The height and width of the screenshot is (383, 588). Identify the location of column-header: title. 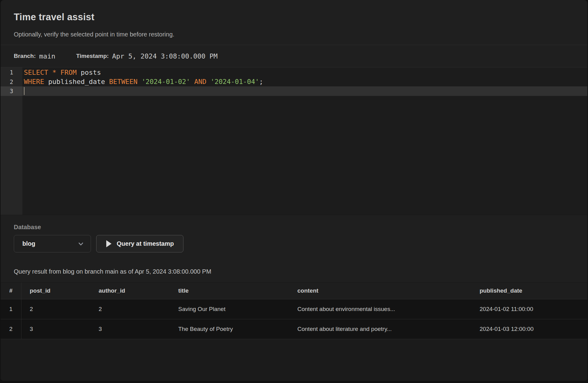
(230, 291).